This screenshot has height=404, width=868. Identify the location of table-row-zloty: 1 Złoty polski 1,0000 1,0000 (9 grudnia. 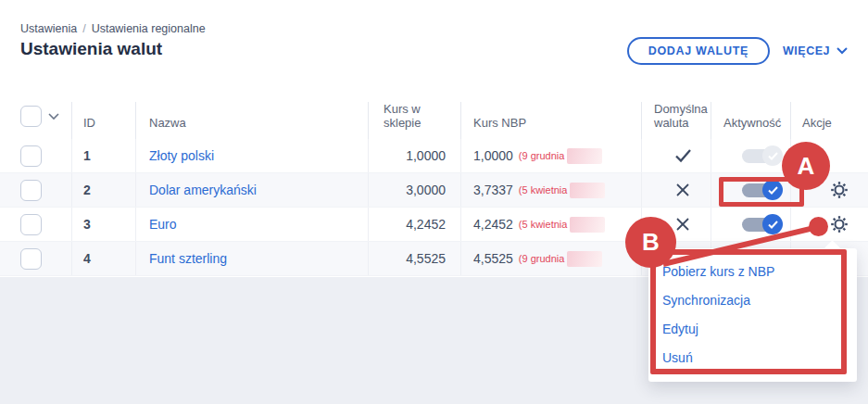
(434, 156).